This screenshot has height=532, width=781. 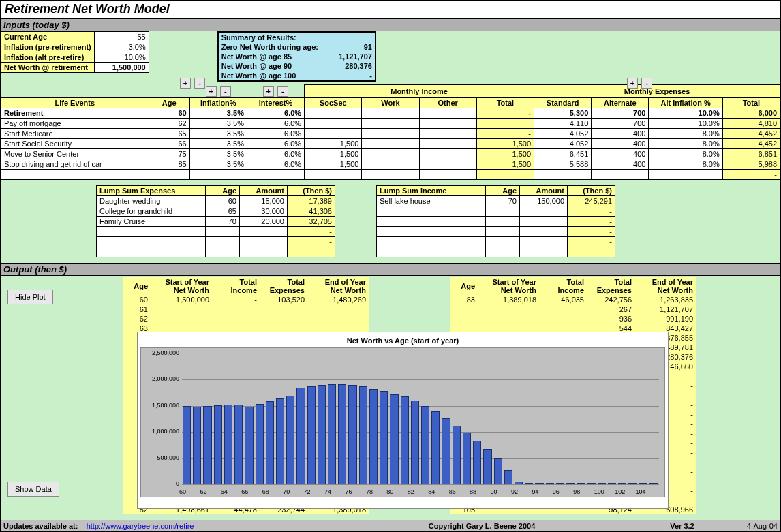 I want to click on life-age: 75, so click(x=169, y=154).